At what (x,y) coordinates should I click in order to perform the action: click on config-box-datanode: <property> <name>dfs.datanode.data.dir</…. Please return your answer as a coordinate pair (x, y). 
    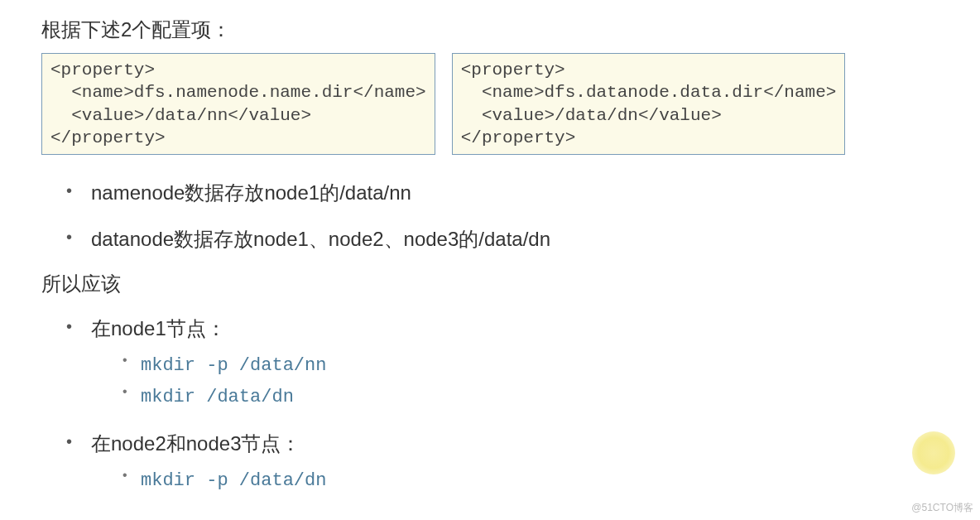
    Looking at the image, I should click on (649, 104).